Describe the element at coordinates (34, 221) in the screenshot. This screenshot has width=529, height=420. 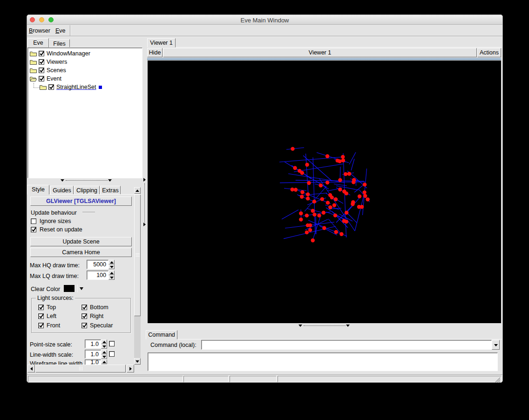
I see `ignore-sizes-checkbox` at that location.